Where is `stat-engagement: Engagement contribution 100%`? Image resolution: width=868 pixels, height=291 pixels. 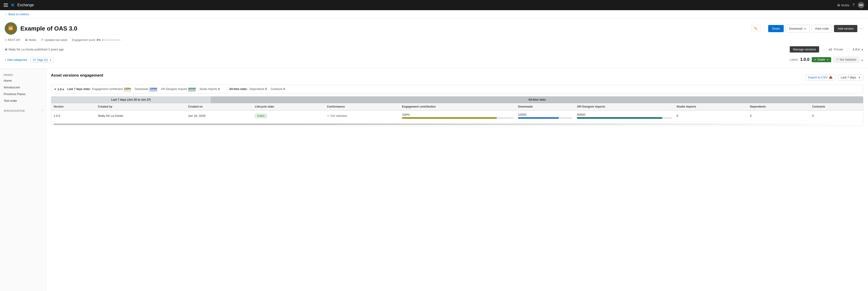 stat-engagement: Engagement contribution 100% is located at coordinates (112, 89).